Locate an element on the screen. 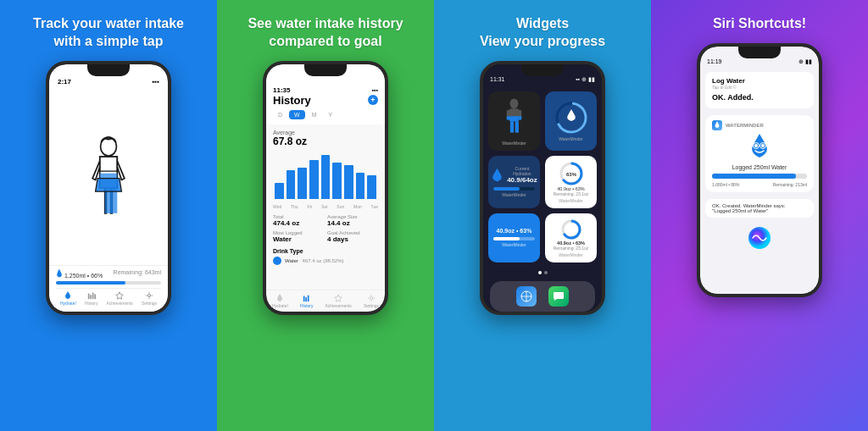 This screenshot has height=431, width=868. widget-white-remaining: 40.9oz • 63% Remaining: 23.1oz WaterMind… is located at coordinates (571, 238).